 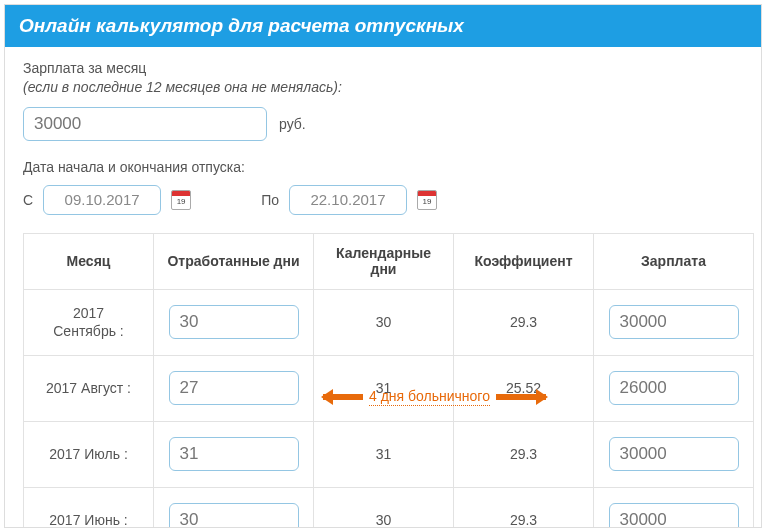 What do you see at coordinates (234, 261) in the screenshot?
I see `th-worked: Отработанные дни` at bounding box center [234, 261].